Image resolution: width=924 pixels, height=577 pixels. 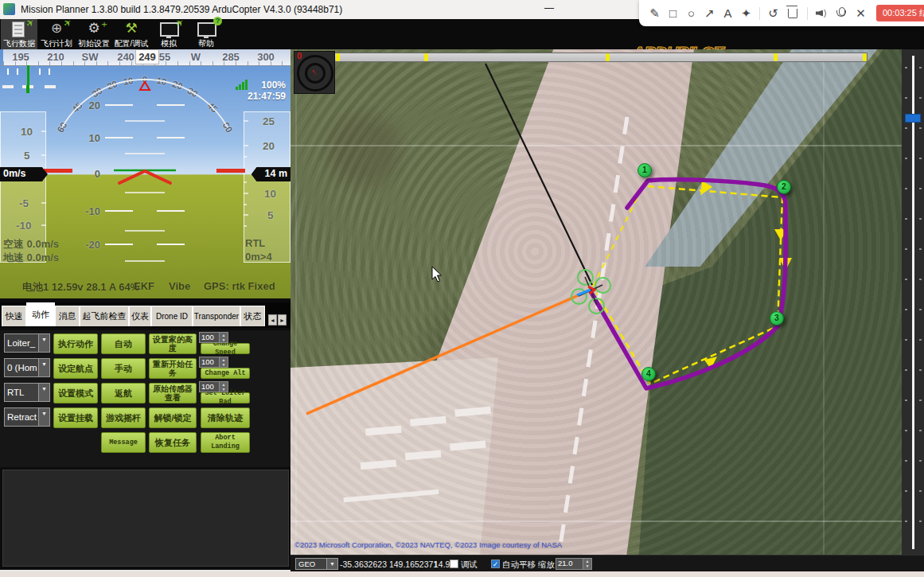 What do you see at coordinates (225, 398) in the screenshot?
I see `set-loiter-button: Set Loiter Rad` at bounding box center [225, 398].